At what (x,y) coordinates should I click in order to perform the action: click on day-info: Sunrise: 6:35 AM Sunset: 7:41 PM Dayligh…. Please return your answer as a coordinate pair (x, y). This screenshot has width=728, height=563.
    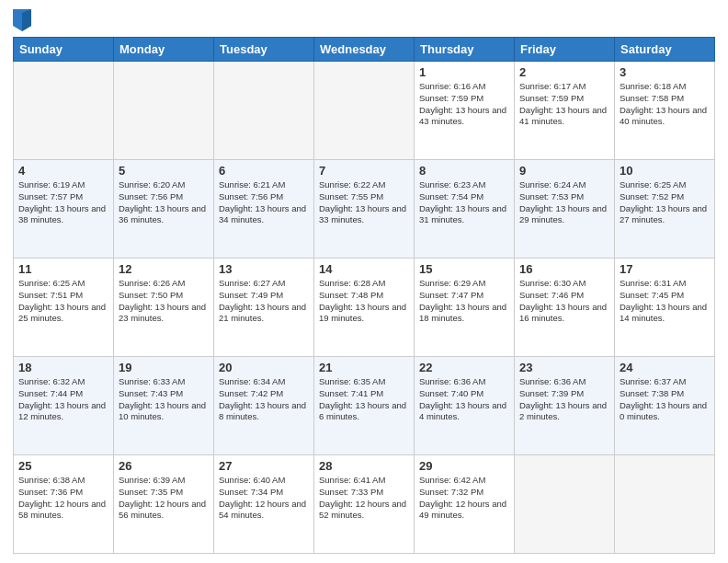
    Looking at the image, I should click on (364, 399).